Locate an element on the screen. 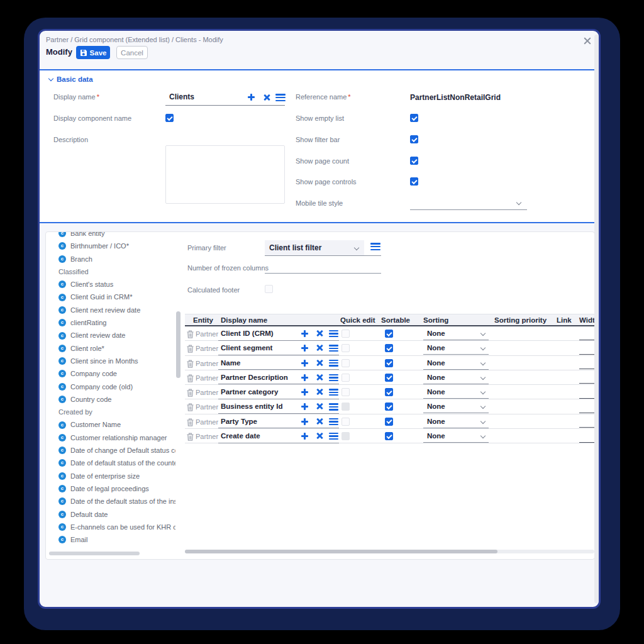  field-list-item: cBranch is located at coordinates (113, 259).